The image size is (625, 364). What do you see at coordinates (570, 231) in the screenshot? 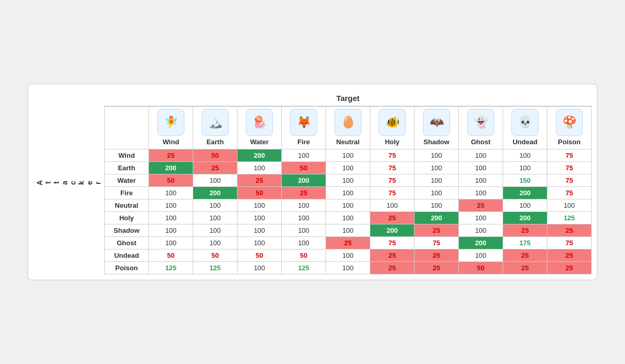
I see `cell-shadow-poison: 25` at bounding box center [570, 231].